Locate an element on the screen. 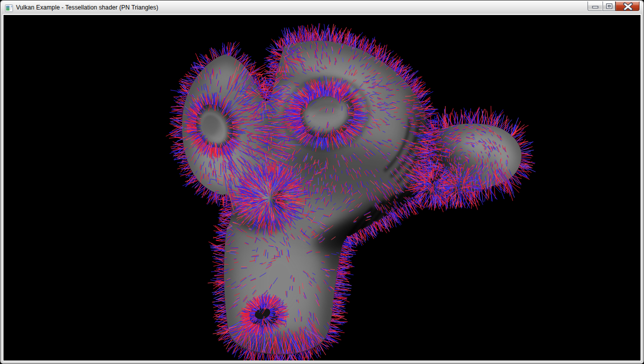  titlebar: Vulkan Example - Tessellation shader (PN… is located at coordinates (322, 8).